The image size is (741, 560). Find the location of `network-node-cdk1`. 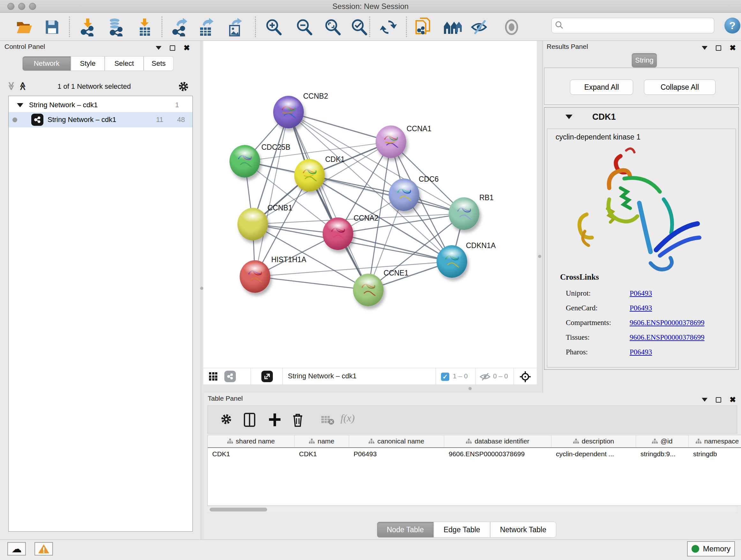

network-node-cdk1 is located at coordinates (310, 175).